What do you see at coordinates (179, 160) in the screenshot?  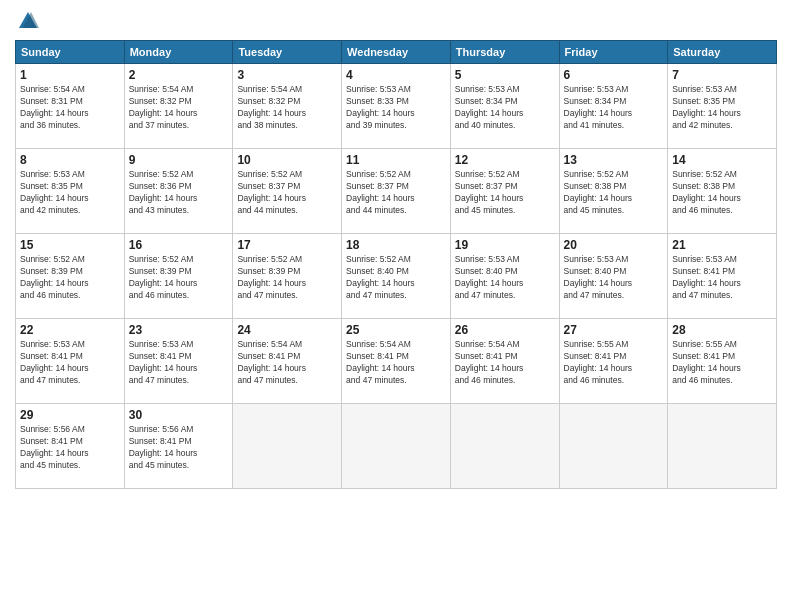 I see `day-number: 9` at bounding box center [179, 160].